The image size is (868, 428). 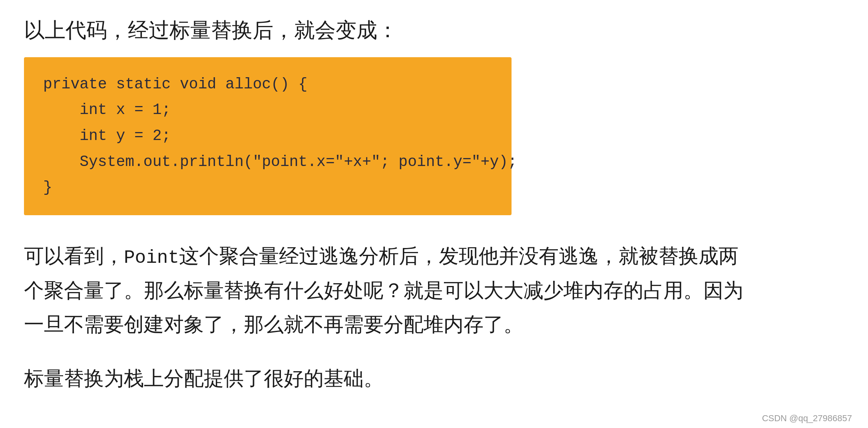 I want to click on section-title: 以上代码，经过标量替换后，就会变成：, so click(x=434, y=30).